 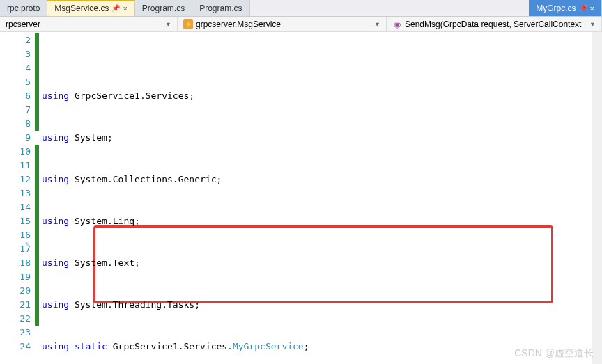 I want to click on nav-bar: rpcserver▼ ⚡grpcserver.MsgService▼ ◉Send…, so click(x=301, y=24).